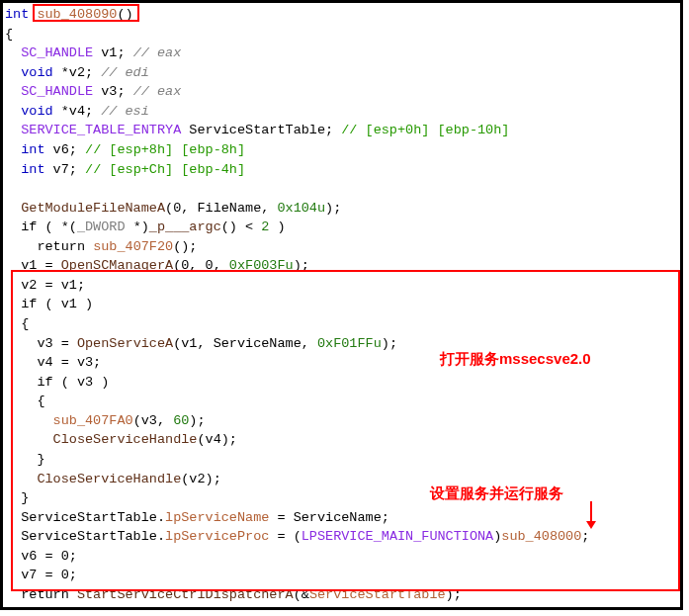 The height and width of the screenshot is (616, 689). I want to click on api-call: OpenSCManagerA, so click(117, 265).